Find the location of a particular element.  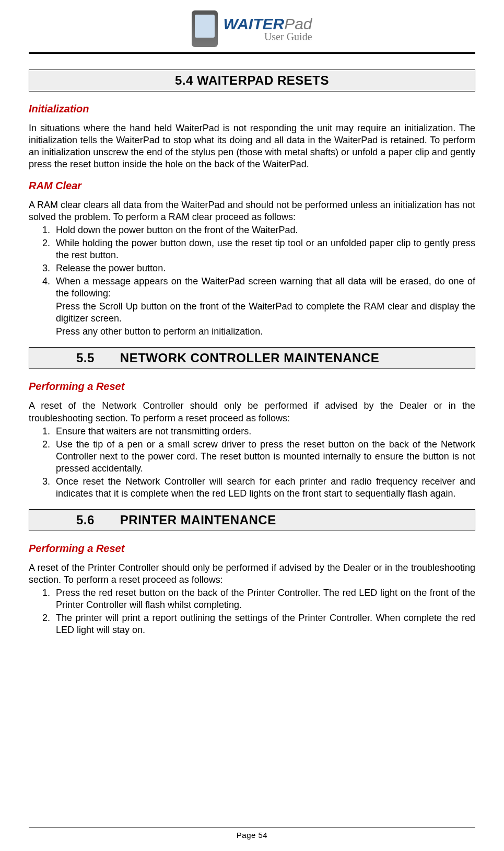

list-item: Once reset the Network Controller will s… is located at coordinates (264, 488).